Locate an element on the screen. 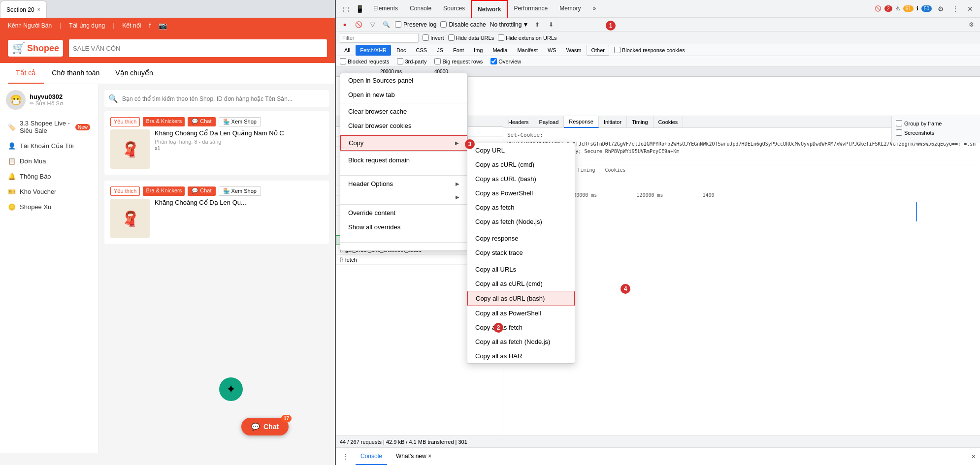 The height and width of the screenshot is (465, 980). ctx-block-domain is located at coordinates (404, 171).